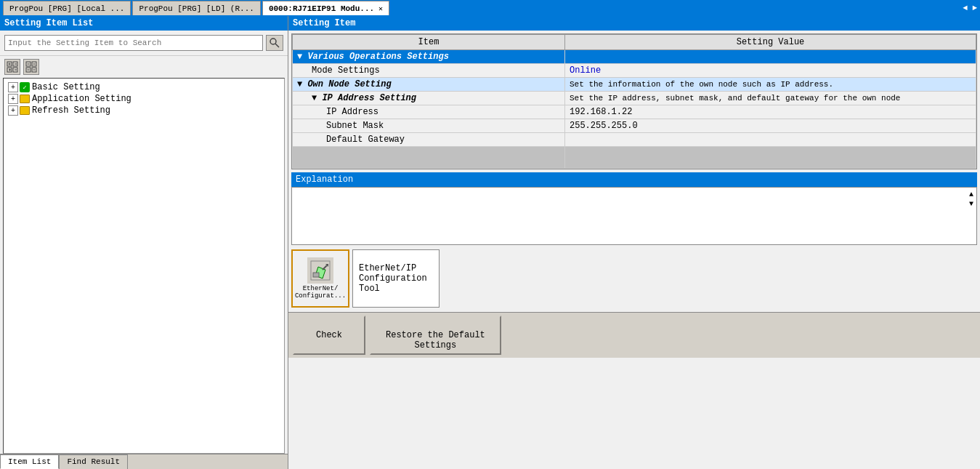  What do you see at coordinates (275, 43) in the screenshot?
I see `search-icon` at bounding box center [275, 43].